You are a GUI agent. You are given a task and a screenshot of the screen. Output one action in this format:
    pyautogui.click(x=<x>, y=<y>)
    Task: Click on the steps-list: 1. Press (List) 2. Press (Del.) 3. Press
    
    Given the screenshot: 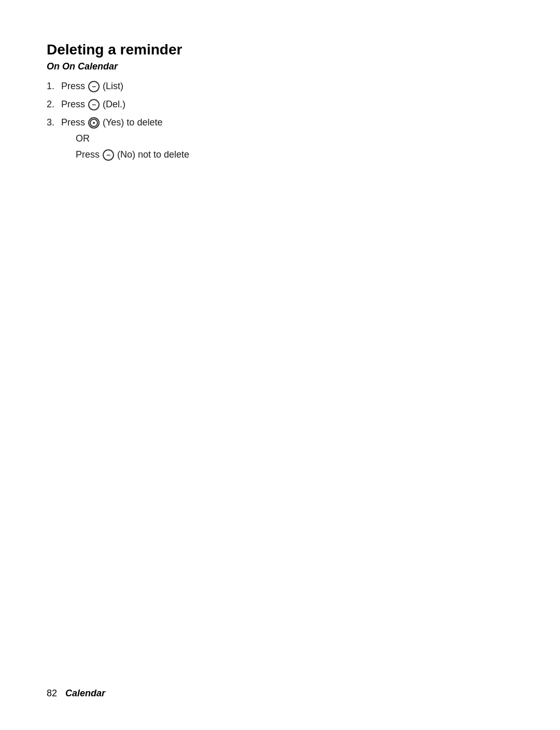 What is the action you would take?
    pyautogui.click(x=280, y=120)
    